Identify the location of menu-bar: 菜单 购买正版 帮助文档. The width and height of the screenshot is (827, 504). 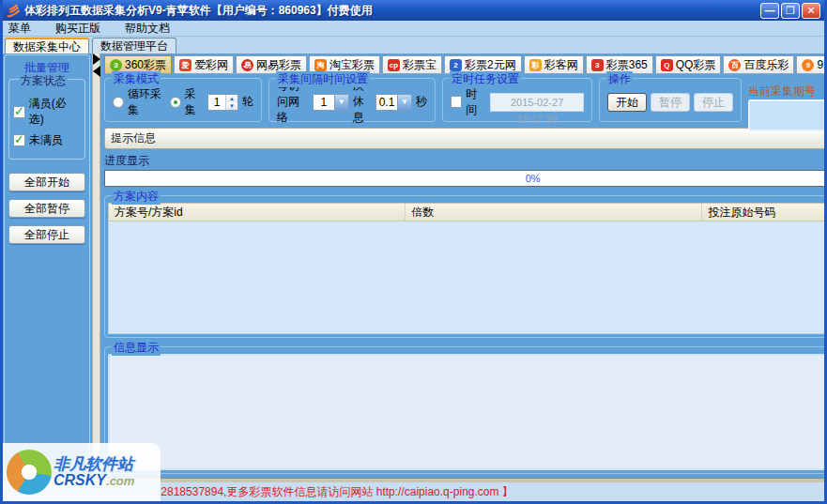
(413, 28).